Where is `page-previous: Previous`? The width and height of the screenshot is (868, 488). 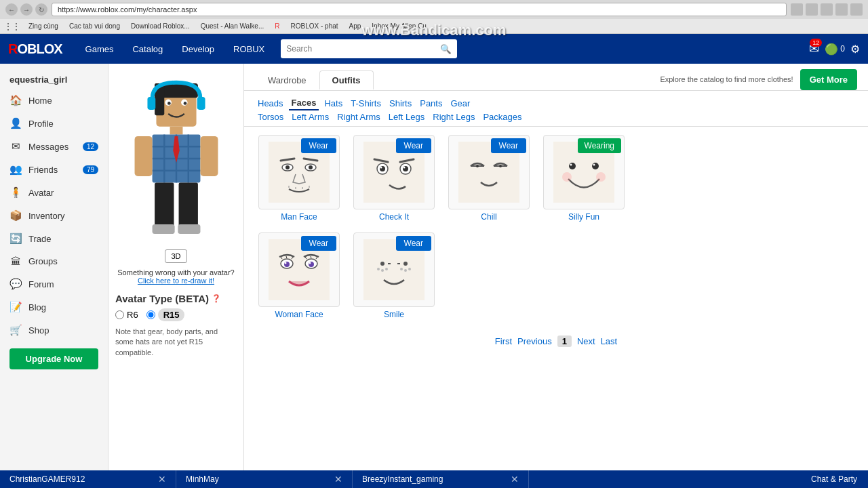 page-previous: Previous is located at coordinates (534, 342).